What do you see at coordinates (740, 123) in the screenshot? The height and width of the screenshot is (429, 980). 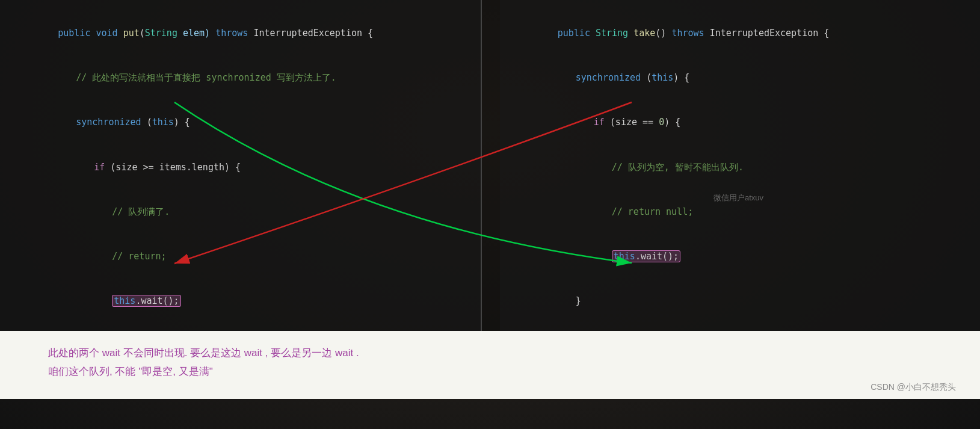 I see `code-line: if (size == 0) {` at bounding box center [740, 123].